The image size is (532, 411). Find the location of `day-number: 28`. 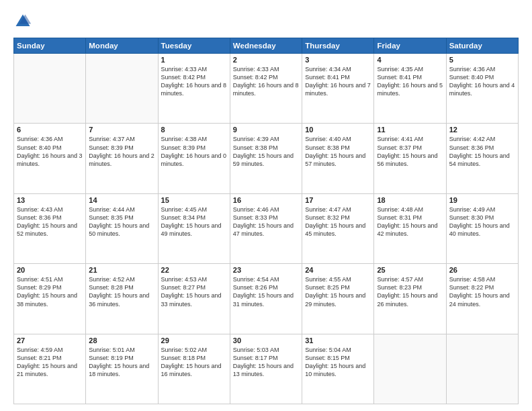

day-number: 28 is located at coordinates (122, 340).